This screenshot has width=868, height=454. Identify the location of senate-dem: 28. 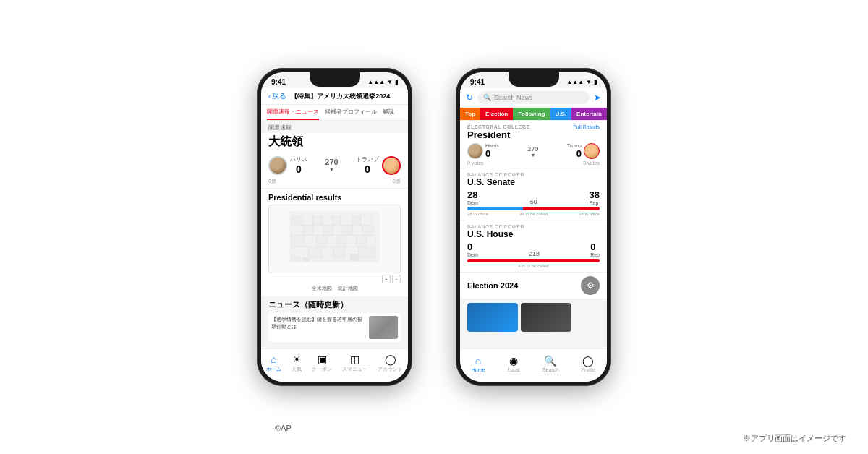
(473, 195).